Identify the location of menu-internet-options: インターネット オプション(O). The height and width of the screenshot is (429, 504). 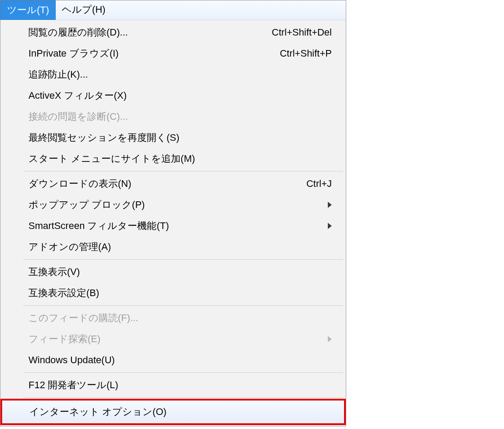
(173, 412).